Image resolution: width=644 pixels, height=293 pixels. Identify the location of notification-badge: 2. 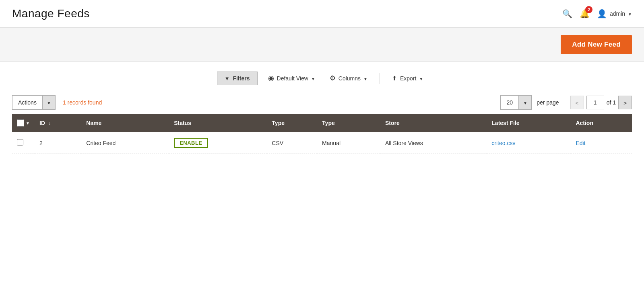
(589, 10).